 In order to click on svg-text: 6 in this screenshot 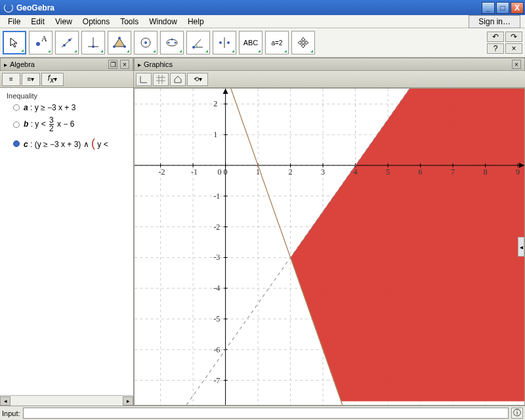, I will do `click(421, 172)`.